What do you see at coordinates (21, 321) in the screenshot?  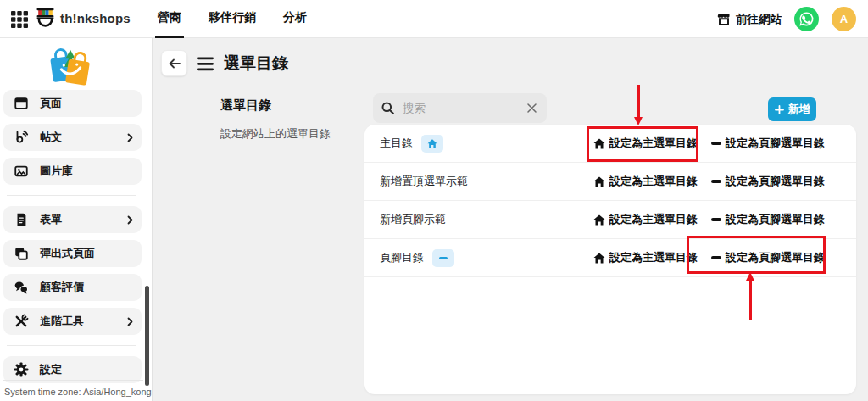 I see `tools-icon` at bounding box center [21, 321].